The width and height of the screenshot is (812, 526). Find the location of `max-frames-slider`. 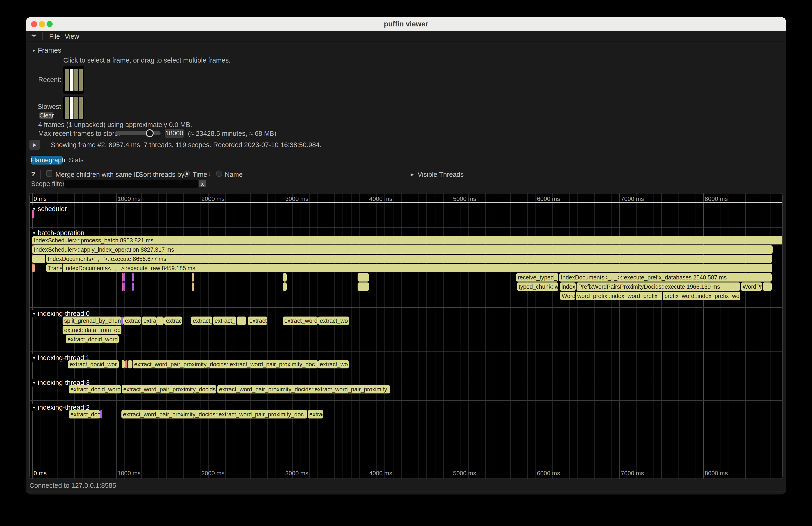

max-frames-slider is located at coordinates (138, 133).